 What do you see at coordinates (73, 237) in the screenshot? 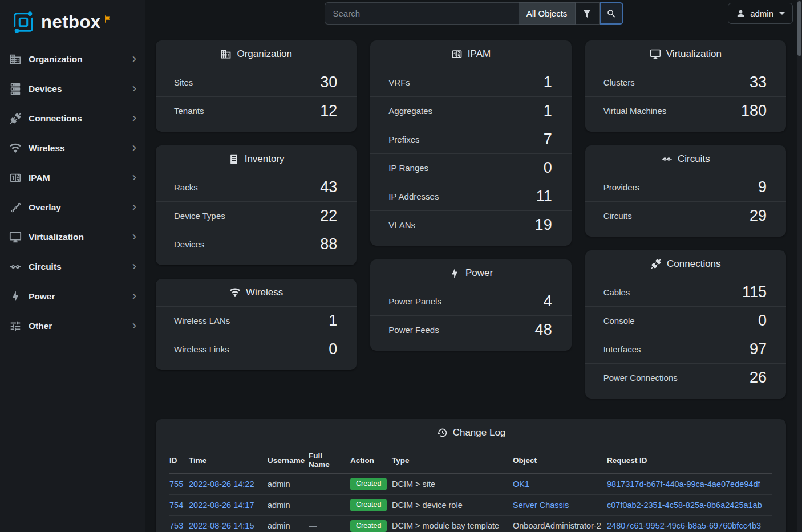
I see `sidebar-item-virtualization: Virtualization ›` at bounding box center [73, 237].